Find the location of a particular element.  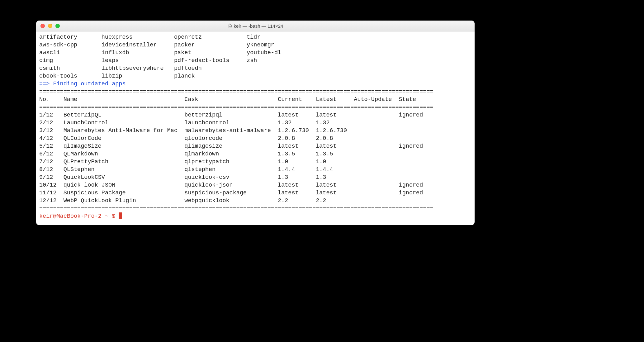

cursor is located at coordinates (120, 216).